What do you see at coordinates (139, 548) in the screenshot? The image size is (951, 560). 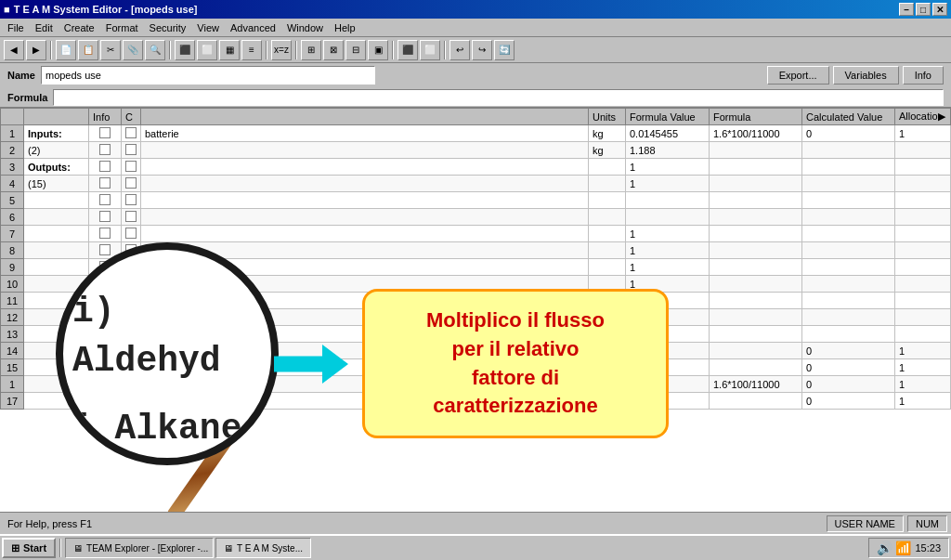 I see `taskbar-item-1: 🖥 TEAM Explorer - [Explorer -...` at bounding box center [139, 548].